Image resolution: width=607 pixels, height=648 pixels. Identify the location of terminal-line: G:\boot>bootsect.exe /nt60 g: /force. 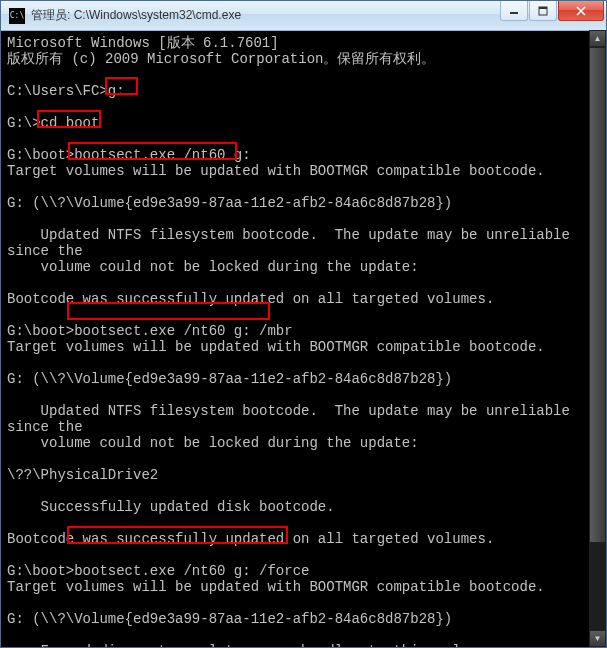
(306, 571).